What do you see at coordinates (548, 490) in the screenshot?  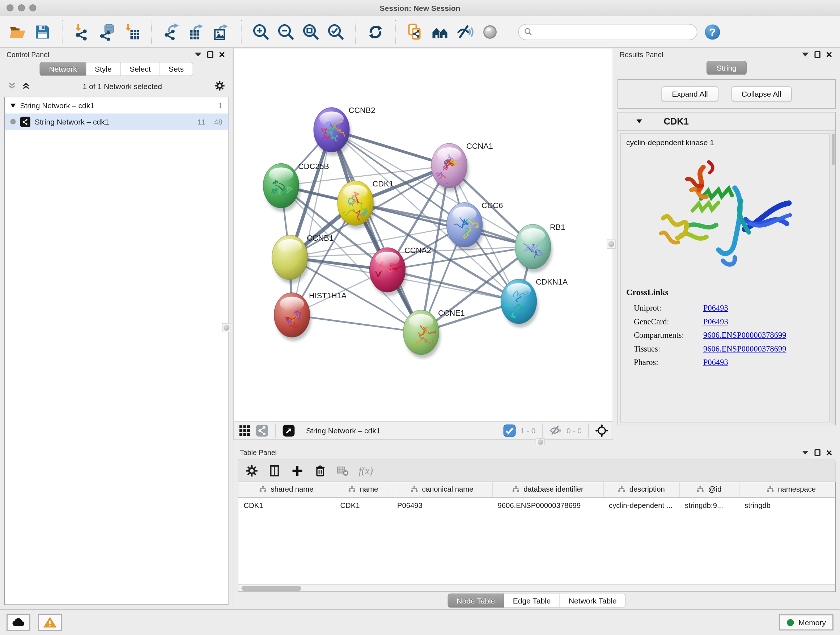 I see `column-header-database-identifier: database identifier` at bounding box center [548, 490].